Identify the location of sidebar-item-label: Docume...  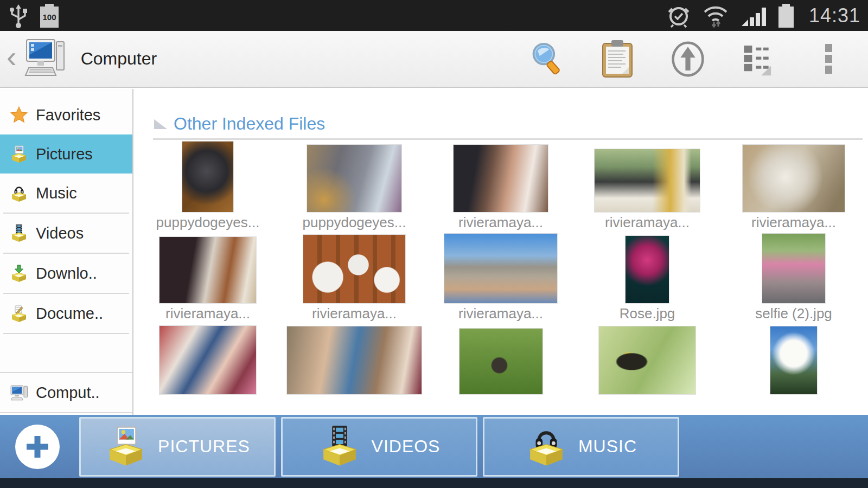
(69, 313).